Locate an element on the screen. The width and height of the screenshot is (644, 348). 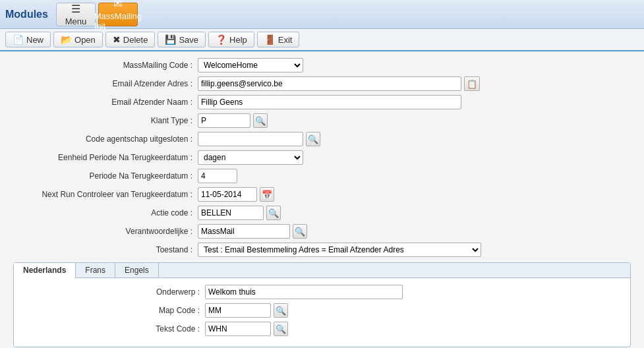
delete-label: Delete is located at coordinates (136, 40).